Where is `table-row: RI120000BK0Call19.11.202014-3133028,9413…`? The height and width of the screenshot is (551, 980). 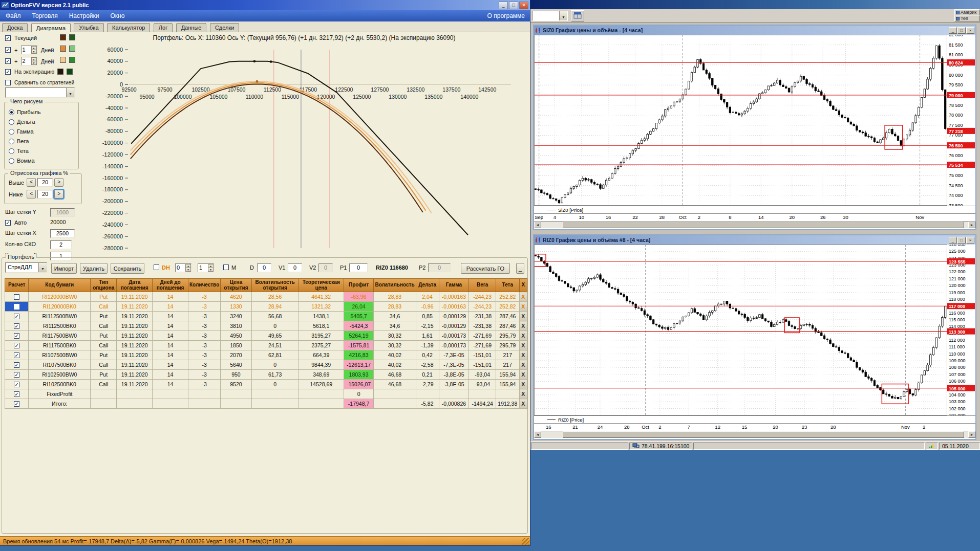 table-row: RI120000BK0Call19.11.202014-3133028,9413… is located at coordinates (266, 307).